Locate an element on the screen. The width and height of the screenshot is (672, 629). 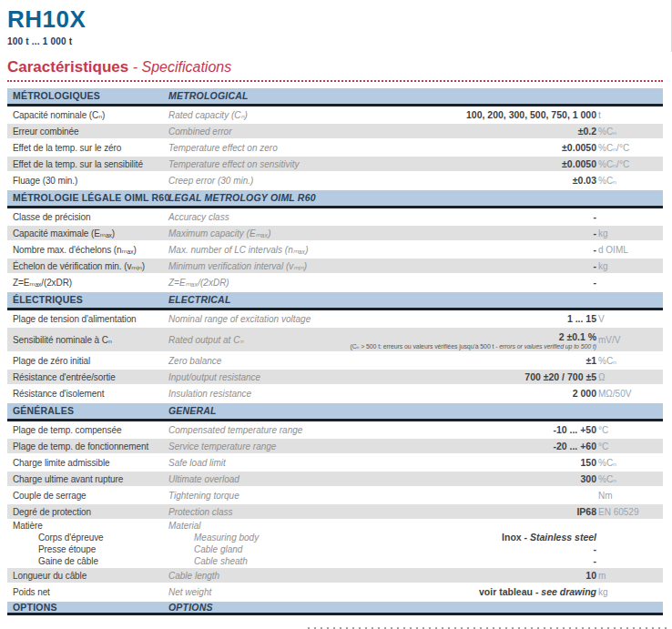
row-label-en: Insulation resistance is located at coordinates (209, 393).